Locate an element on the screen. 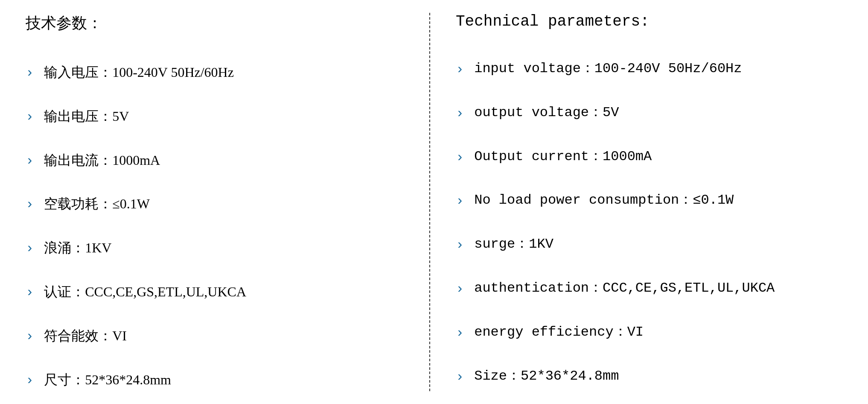 Image resolution: width=868 pixels, height=404 pixels. param-text: 输出电流：1000mA is located at coordinates (102, 161).